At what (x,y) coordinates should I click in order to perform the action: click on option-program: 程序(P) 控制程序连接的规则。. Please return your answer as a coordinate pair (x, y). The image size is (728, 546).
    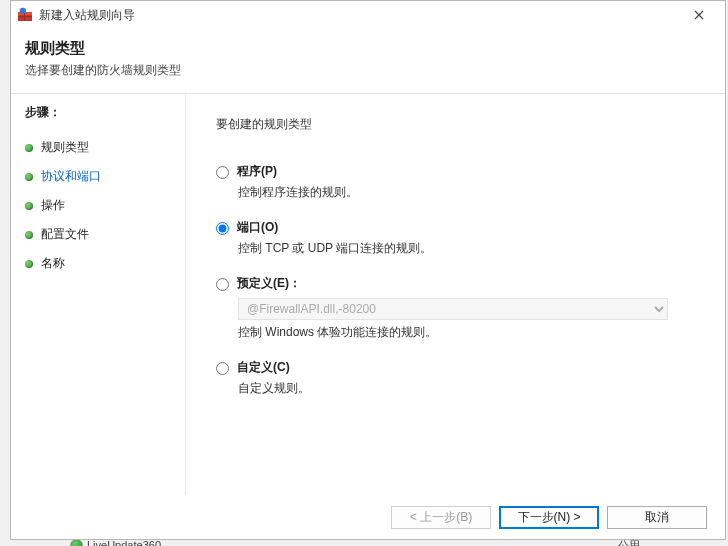
    Looking at the image, I should click on (456, 182).